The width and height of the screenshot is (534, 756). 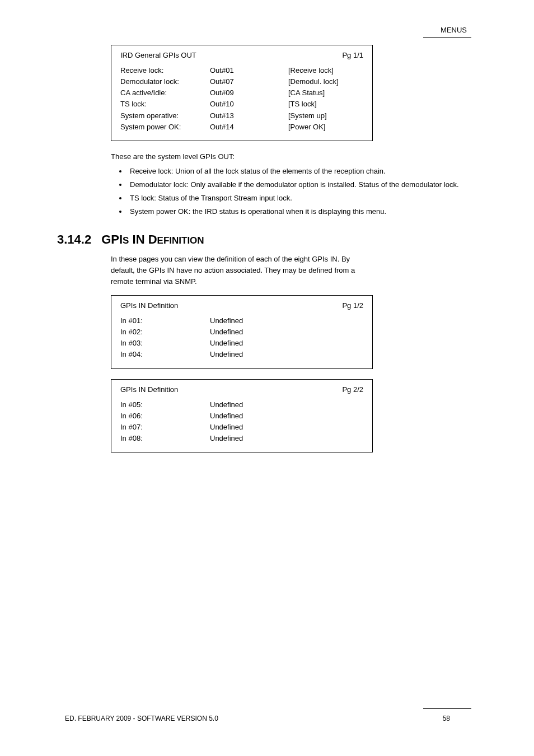 What do you see at coordinates (242, 332) in the screenshot?
I see `box-gpis-in-1: GPIs IN Definition Pg 1/2 In #01: Undefi…` at bounding box center [242, 332].